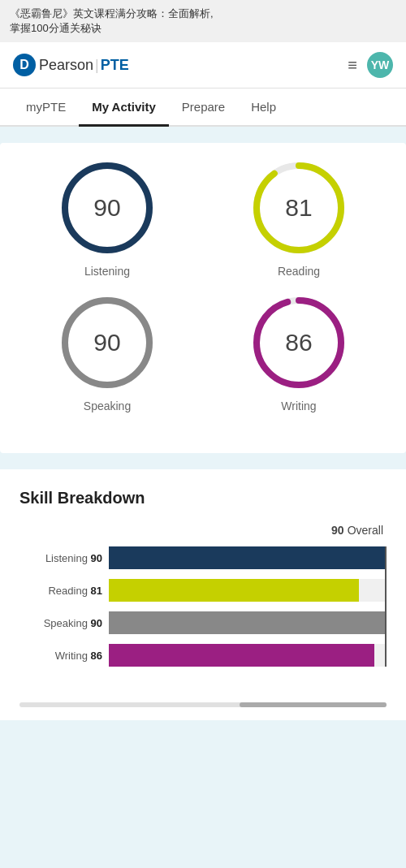 This screenshot has width=406, height=868. What do you see at coordinates (248, 623) in the screenshot?
I see `bar-fill-speaking` at bounding box center [248, 623].